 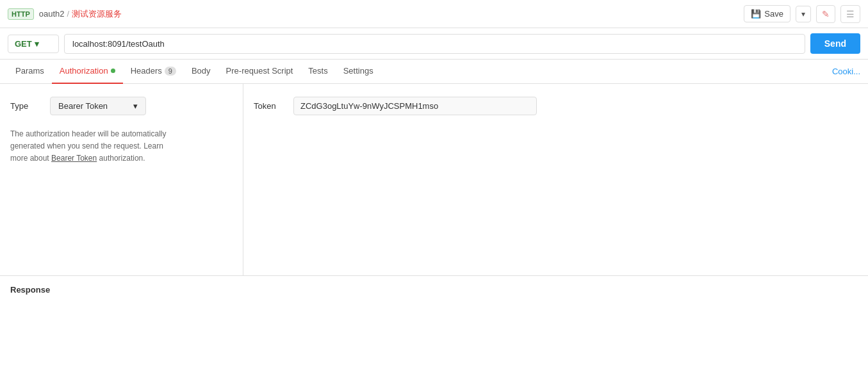 What do you see at coordinates (774, 14) in the screenshot?
I see `save-label: Save` at bounding box center [774, 14].